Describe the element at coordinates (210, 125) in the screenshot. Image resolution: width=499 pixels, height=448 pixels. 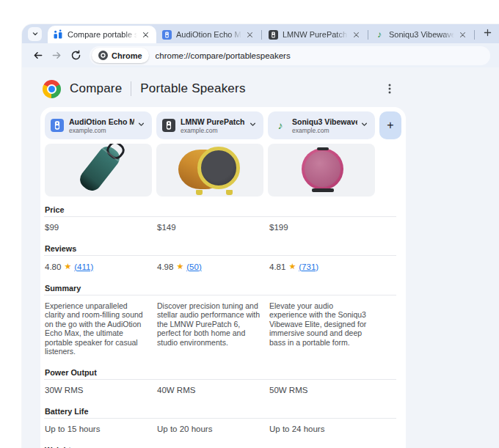
I see `product-selector-lmnw: LMNW PurePatch 6 example.com` at that location.